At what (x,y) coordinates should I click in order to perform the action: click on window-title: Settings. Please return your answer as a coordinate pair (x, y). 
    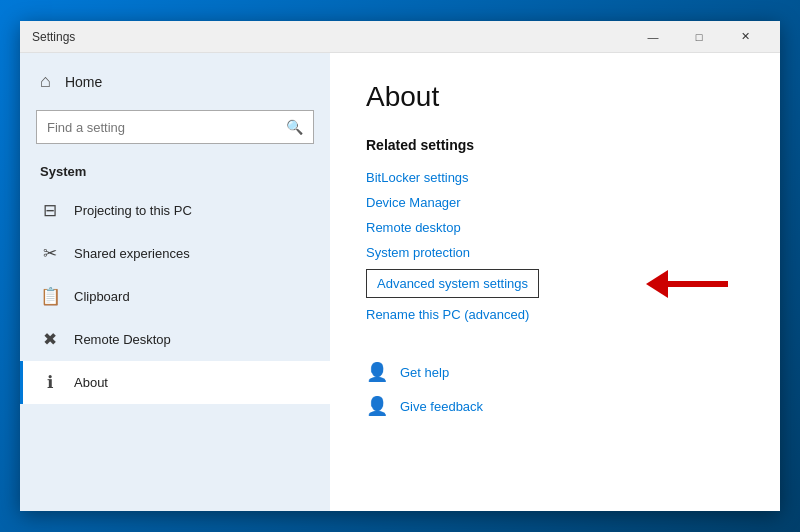
    Looking at the image, I should click on (331, 37).